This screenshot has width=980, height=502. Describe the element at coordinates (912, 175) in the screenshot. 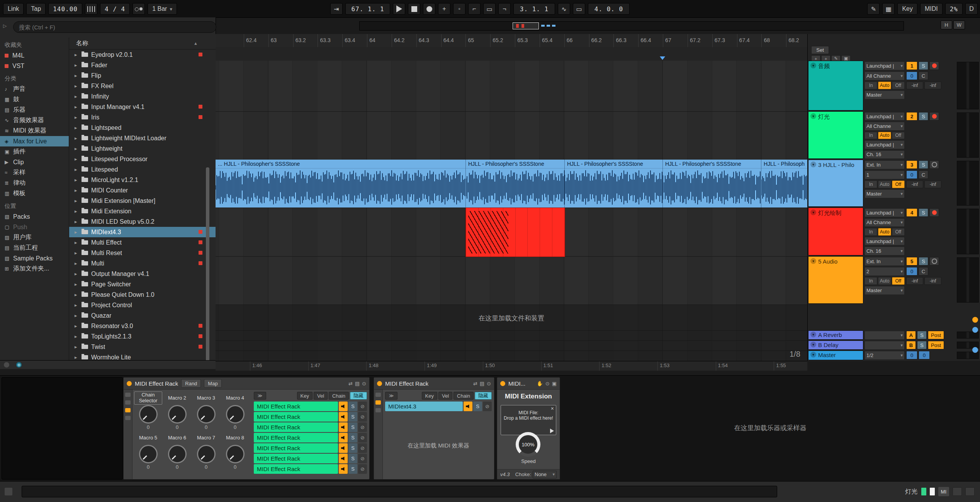

I see `pan-knob: 0` at that location.